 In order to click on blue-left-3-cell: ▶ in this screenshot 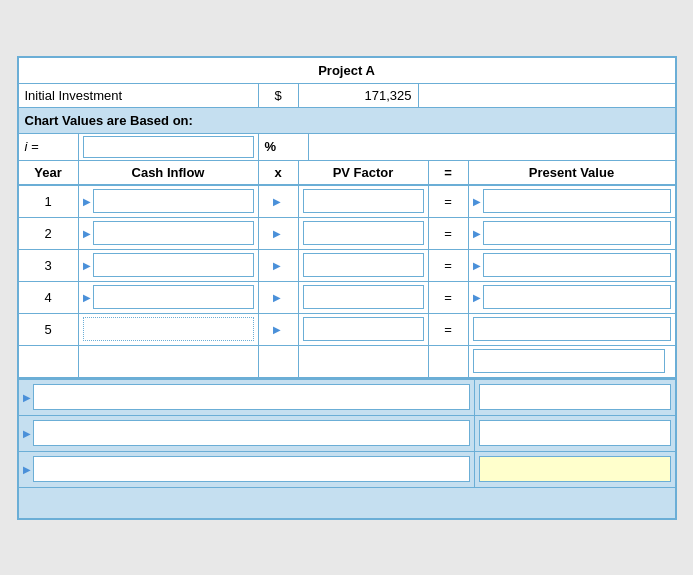, I will do `click(247, 470)`.